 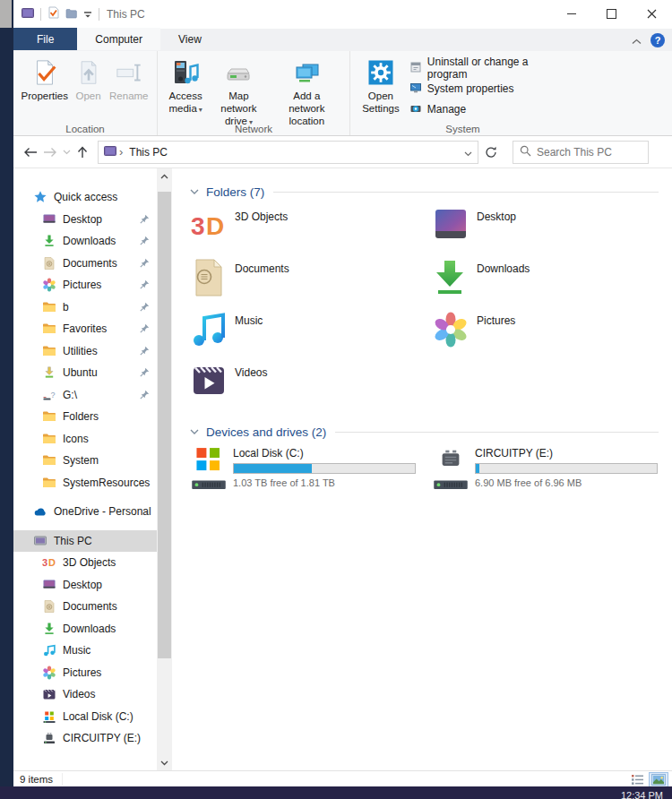 I want to click on address-dropdown-icon, so click(x=468, y=152).